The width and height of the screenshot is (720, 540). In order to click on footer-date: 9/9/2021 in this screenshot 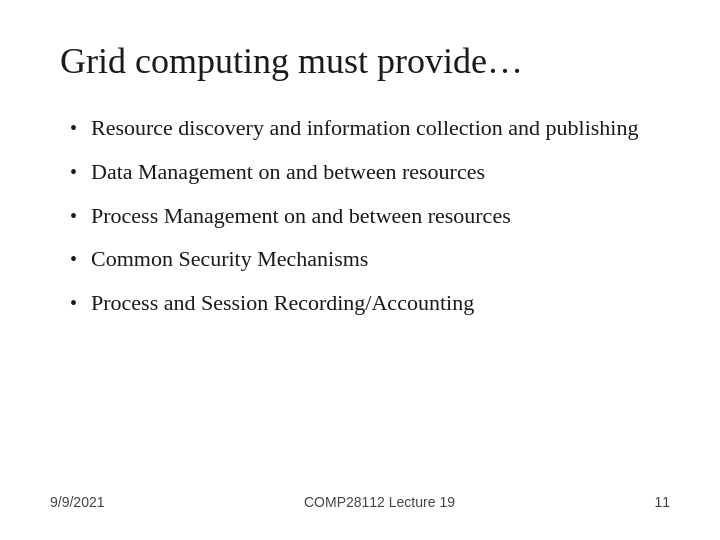, I will do `click(78, 502)`.